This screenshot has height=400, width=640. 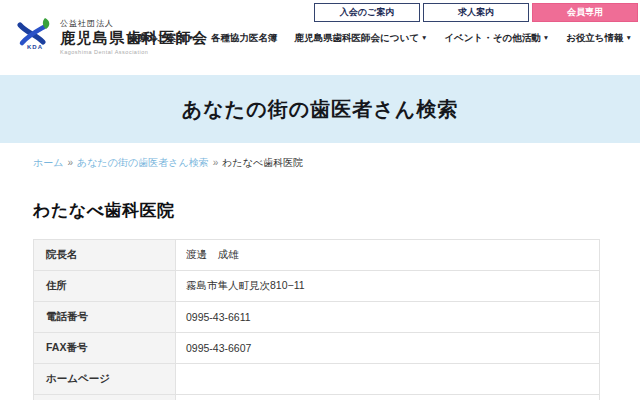 What do you see at coordinates (317, 256) in the screenshot?
I see `table-row: 院長名 渡邊 成雄` at bounding box center [317, 256].